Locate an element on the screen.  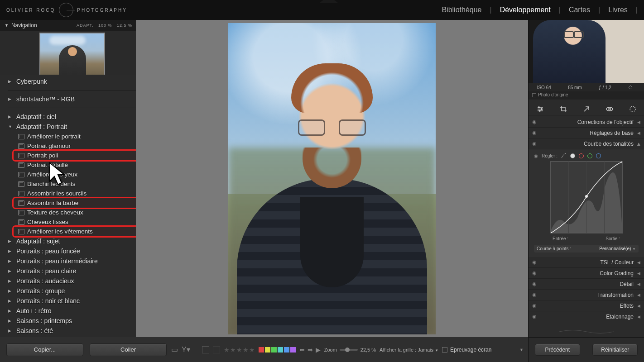
module-book: Livres is located at coordinates (618, 10).